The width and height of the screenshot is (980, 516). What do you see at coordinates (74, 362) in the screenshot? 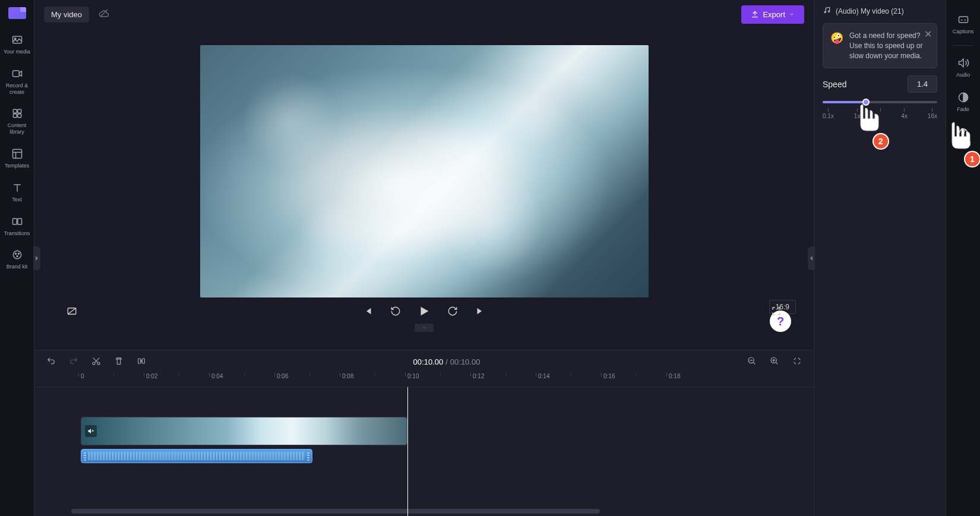
I see `redo-button` at bounding box center [74, 362].